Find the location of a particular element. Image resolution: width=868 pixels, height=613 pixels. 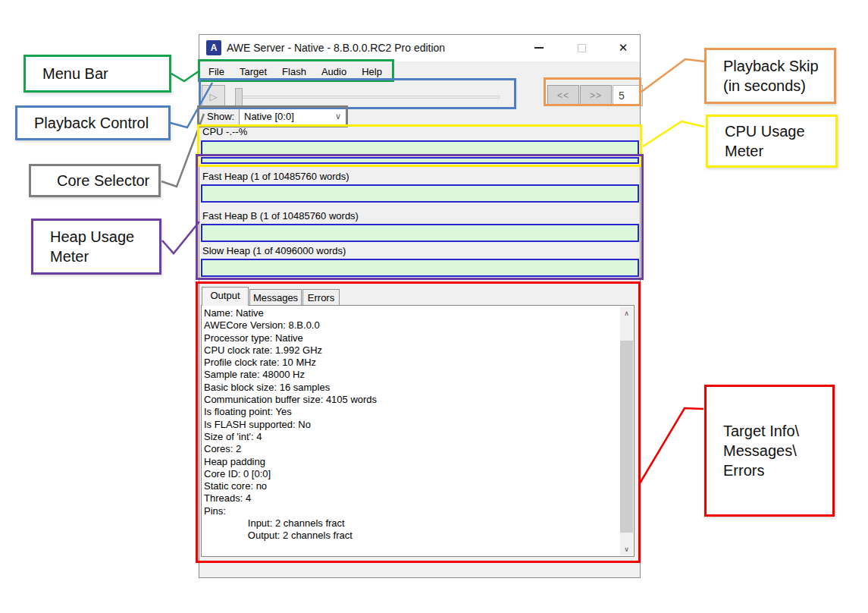

callout-text: Menu Bar is located at coordinates (106, 74).